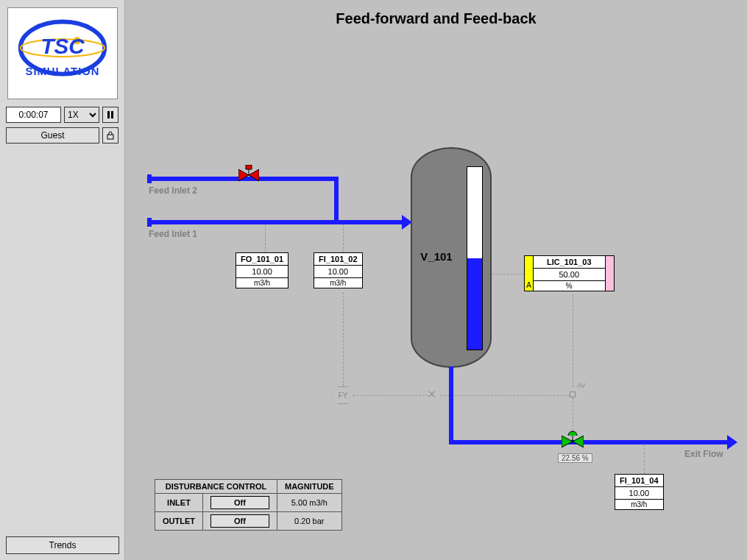 This screenshot has width=747, height=560. What do you see at coordinates (249, 521) in the screenshot?
I see `table-row: OUTLET Off 0.20 bar` at bounding box center [249, 521].